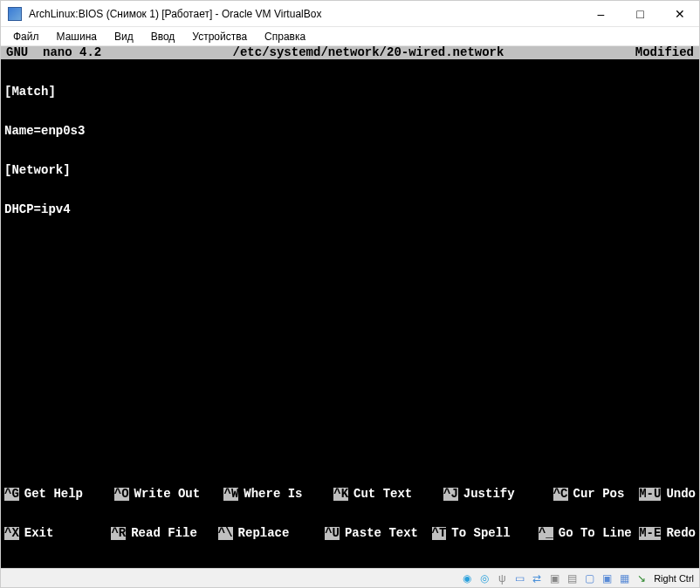  What do you see at coordinates (278, 494) in the screenshot?
I see `shortcut-where-is: ^WWhere Is` at bounding box center [278, 494].